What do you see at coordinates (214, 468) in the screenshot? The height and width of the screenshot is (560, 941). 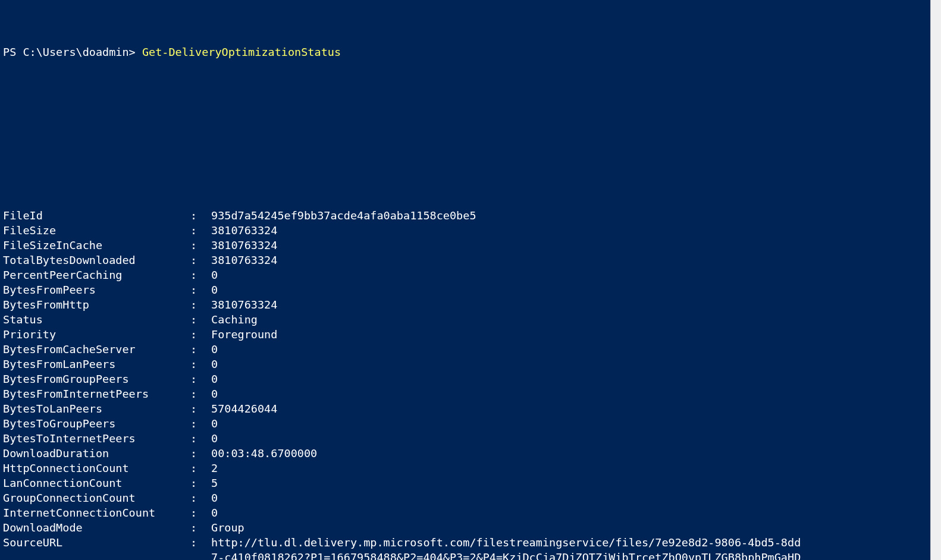 I see `output-value: 2` at bounding box center [214, 468].